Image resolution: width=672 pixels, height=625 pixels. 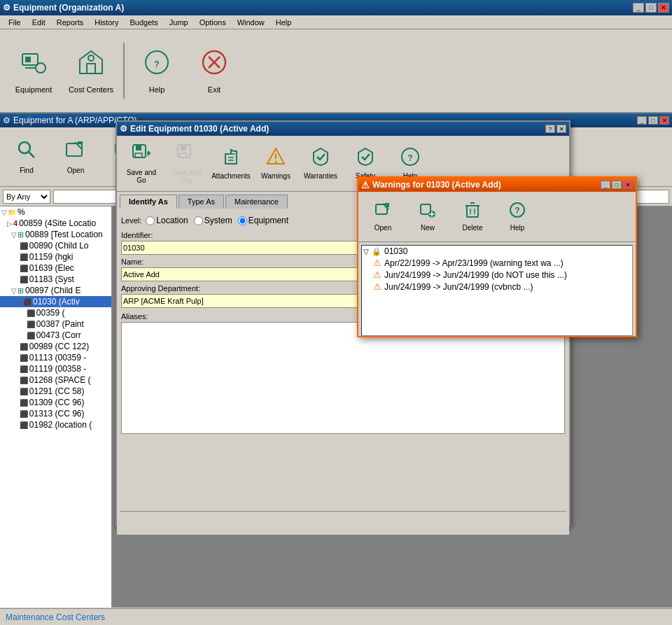 I want to click on tree-01639-label: 01639 (Elec, so click(x=52, y=268).